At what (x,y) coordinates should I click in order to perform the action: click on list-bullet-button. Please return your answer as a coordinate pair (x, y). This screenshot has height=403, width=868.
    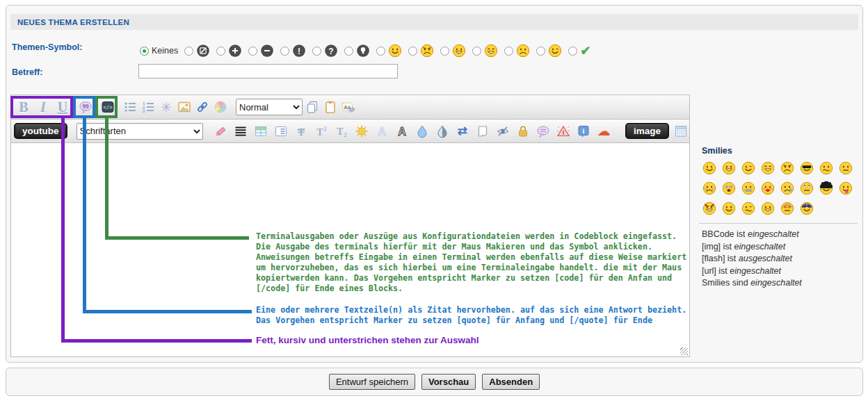
    Looking at the image, I should click on (130, 107).